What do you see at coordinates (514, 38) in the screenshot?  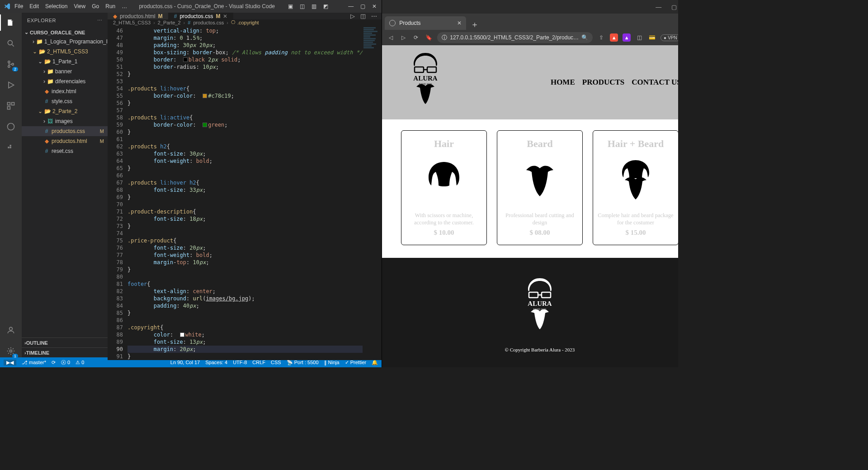 I see `url-text: 127.0.0.1:5500/2_HTML5_CSS3/2_Parte_2/pr…` at bounding box center [514, 38].